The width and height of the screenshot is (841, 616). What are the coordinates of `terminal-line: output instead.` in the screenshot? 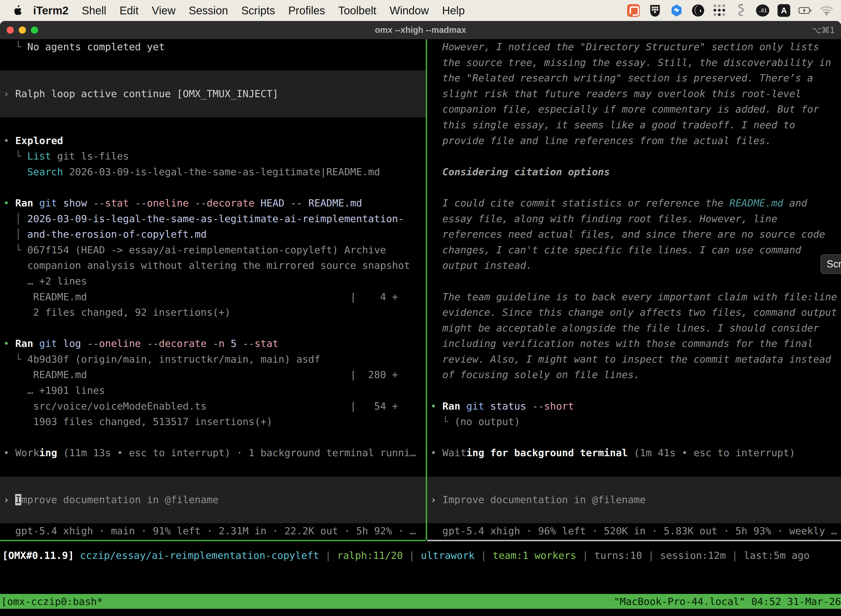 It's located at (634, 265).